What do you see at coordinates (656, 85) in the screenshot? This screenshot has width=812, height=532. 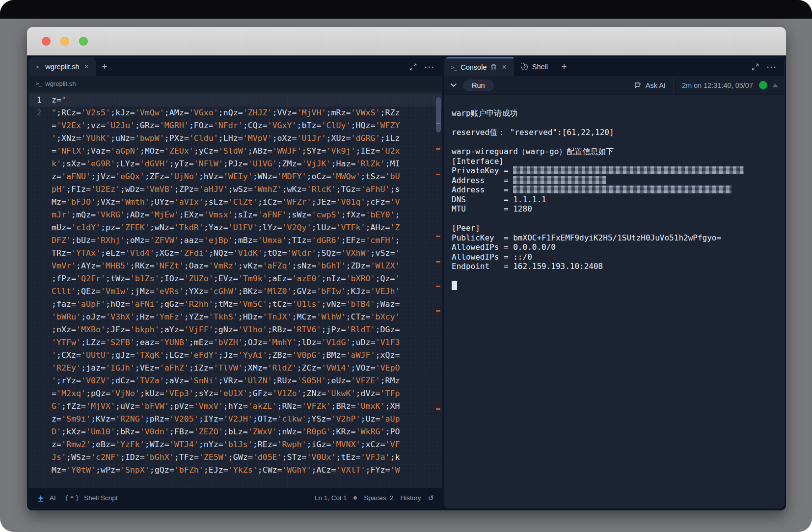 I see `ask-ai-label: Ask AI` at bounding box center [656, 85].